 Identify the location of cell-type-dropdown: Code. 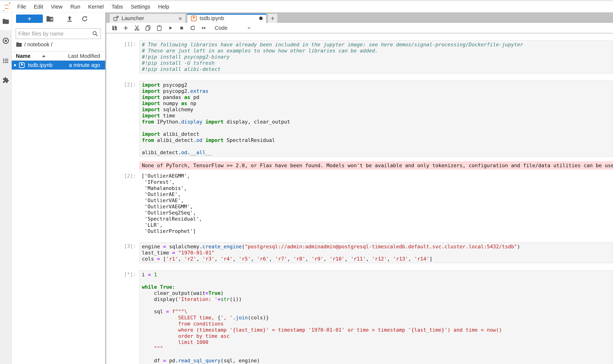
(234, 28).